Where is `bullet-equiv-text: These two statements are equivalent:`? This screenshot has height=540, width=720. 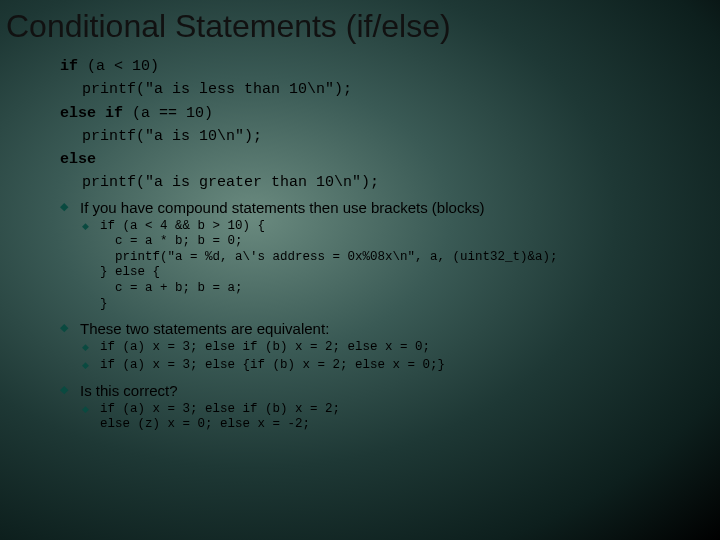
bullet-equiv-text: These two statements are equivalent: is located at coordinates (204, 328).